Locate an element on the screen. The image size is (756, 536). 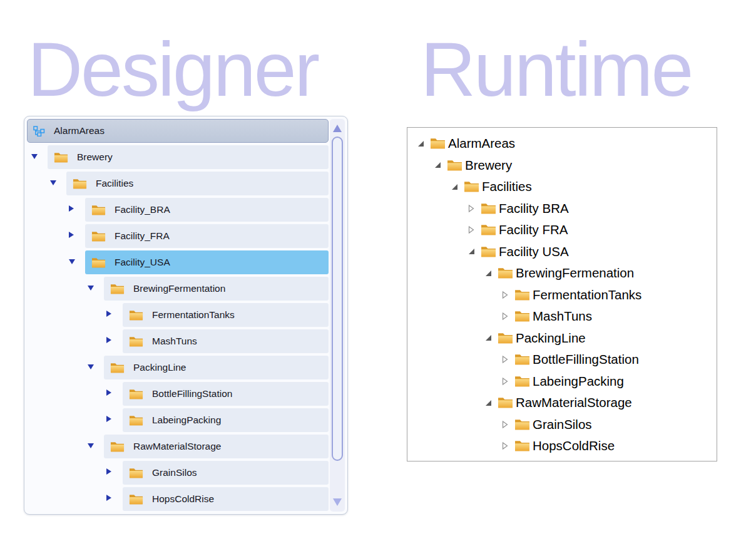
scrollbar-thumb is located at coordinates (337, 299).